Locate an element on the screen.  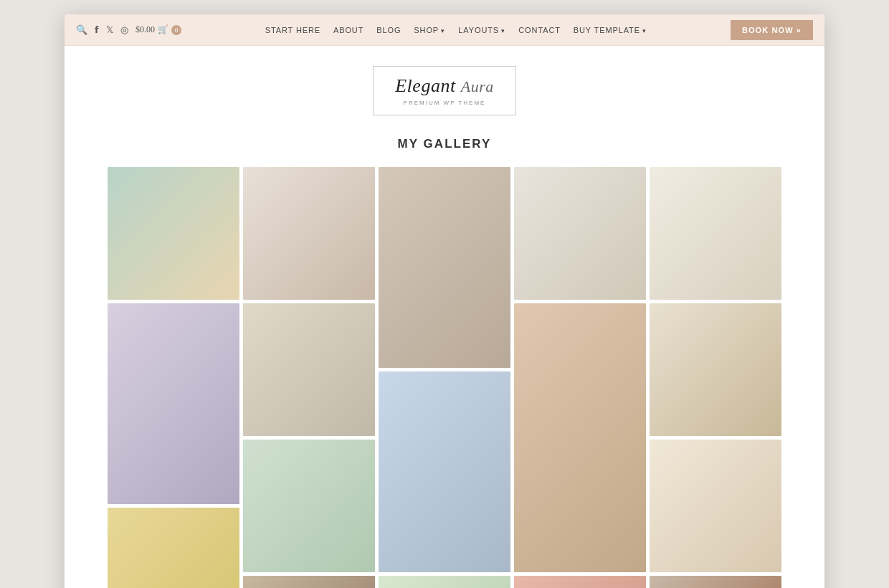
top-navigation-bar: 🔍 𝗳 𝕏 ◎ $0.00 🛒 0 START HERE ABOUT BLOG … is located at coordinates (444, 30).